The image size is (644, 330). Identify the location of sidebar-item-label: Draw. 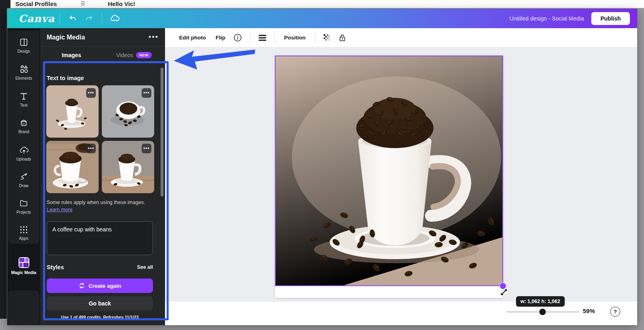
(23, 186).